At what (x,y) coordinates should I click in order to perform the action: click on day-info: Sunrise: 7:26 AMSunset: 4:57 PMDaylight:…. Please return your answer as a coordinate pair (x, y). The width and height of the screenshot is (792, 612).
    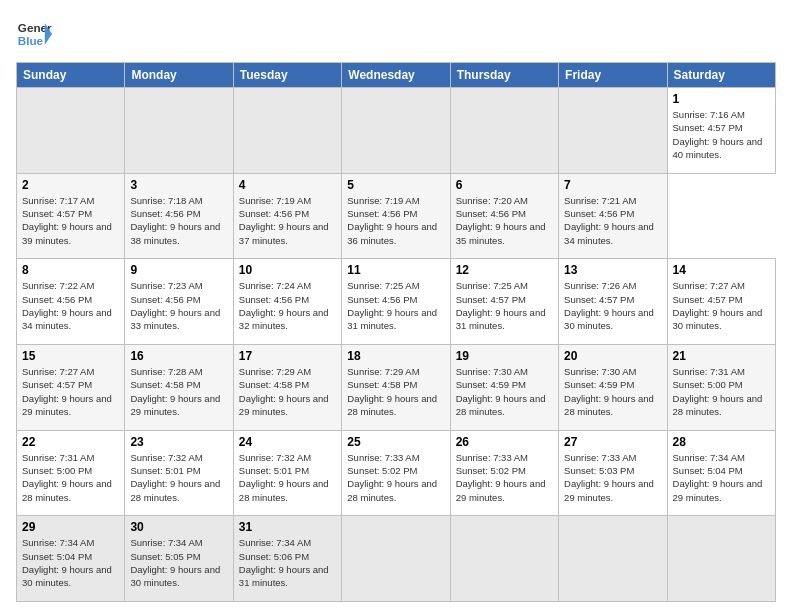
    Looking at the image, I should click on (609, 306).